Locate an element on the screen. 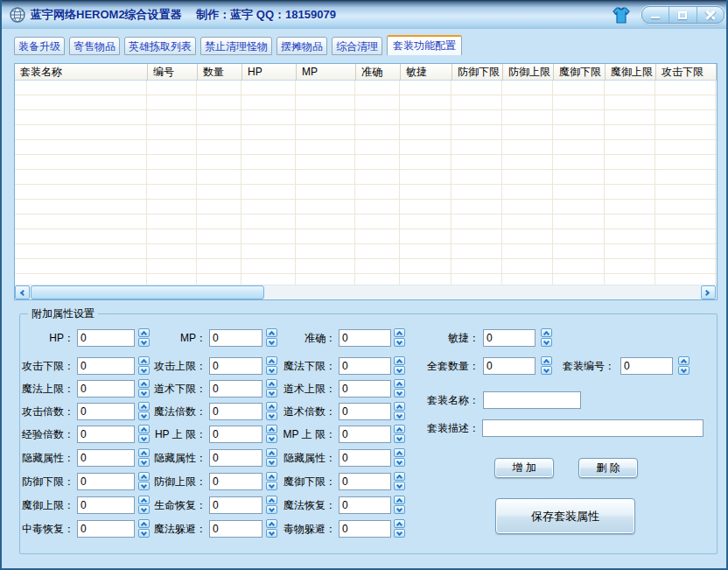  attr-field-13-input is located at coordinates (236, 434).